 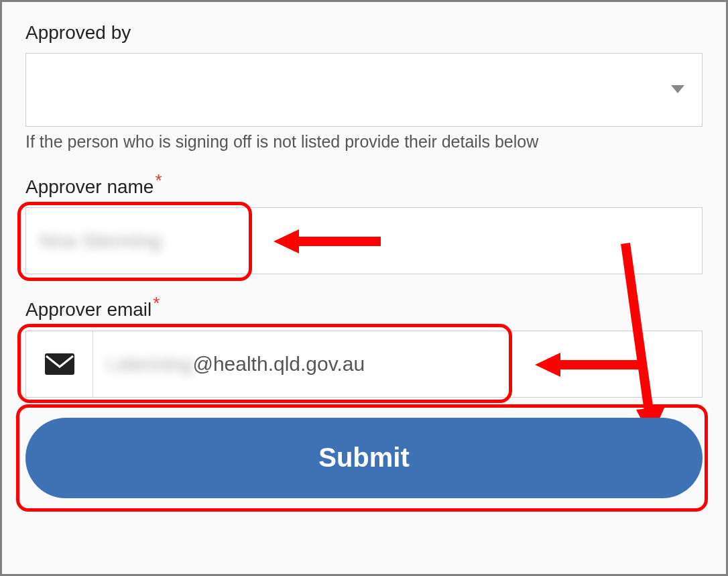 What do you see at coordinates (236, 364) in the screenshot?
I see `approver-email-value: i.stenning@health.qld.gov.au` at bounding box center [236, 364].